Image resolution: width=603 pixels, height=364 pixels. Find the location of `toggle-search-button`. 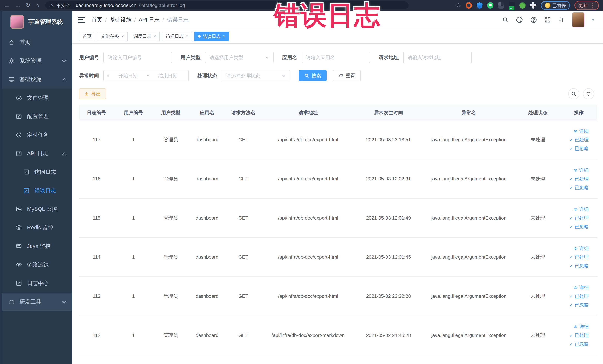

toggle-search-button is located at coordinates (574, 94).